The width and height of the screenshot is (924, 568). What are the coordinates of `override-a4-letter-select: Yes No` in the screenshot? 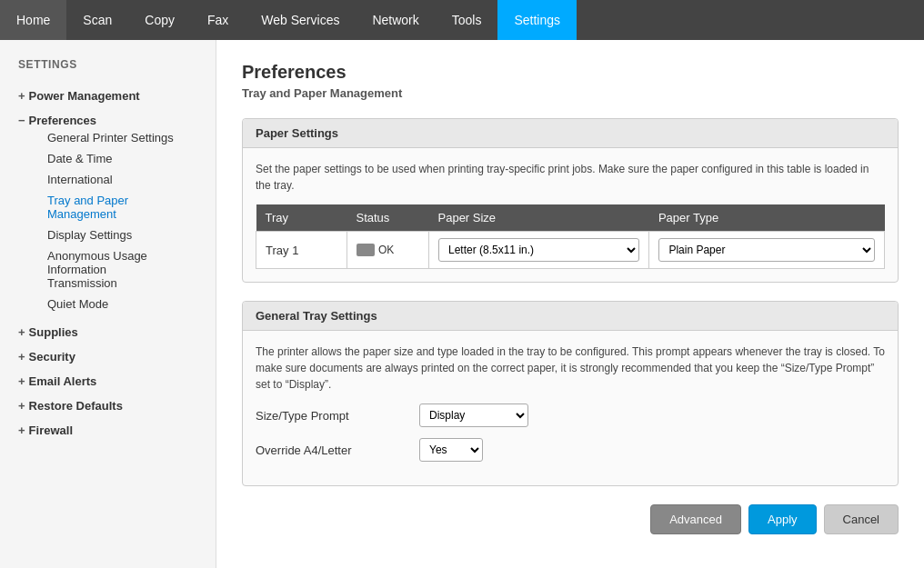 It's located at (451, 450).